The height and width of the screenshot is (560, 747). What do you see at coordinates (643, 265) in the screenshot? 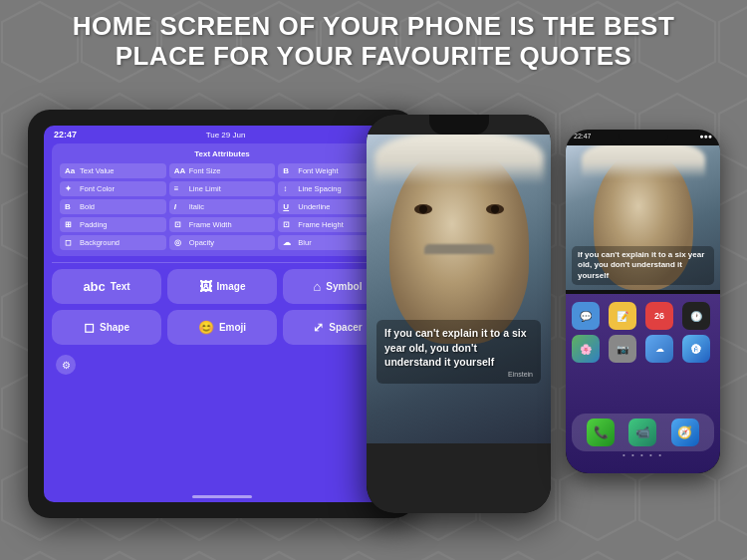
I see `quote-box-small: If you can't explain it to a six year ol…` at bounding box center [643, 265].